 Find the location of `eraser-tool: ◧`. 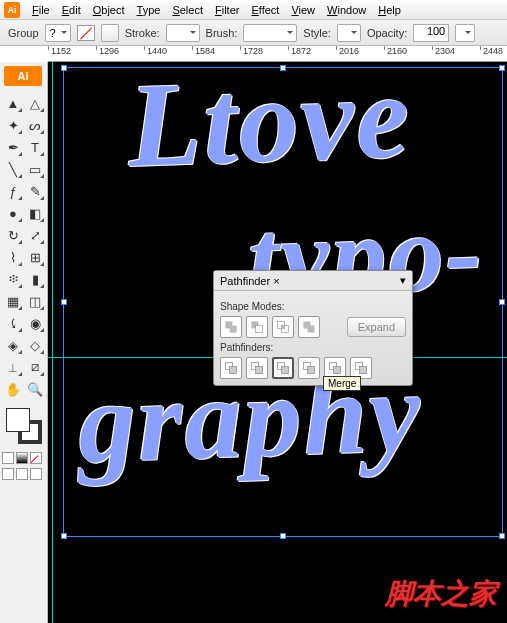

eraser-tool: ◧ is located at coordinates (35, 213).